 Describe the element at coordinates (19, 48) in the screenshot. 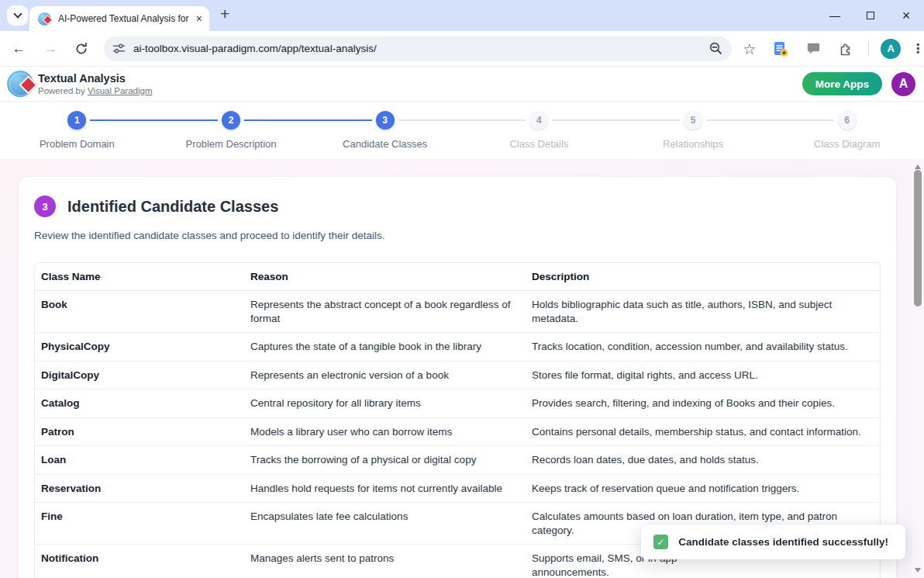

I see `back-button: ←` at that location.